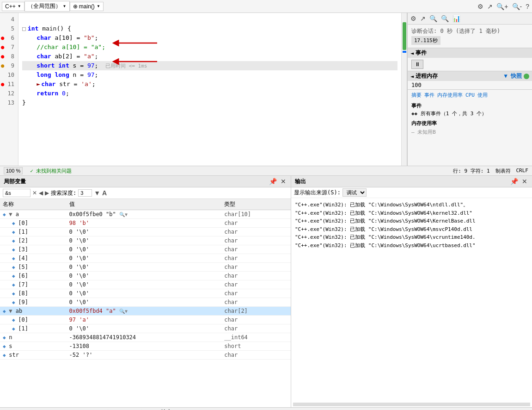 Image resolution: width=532 pixels, height=410 pixels. I want to click on memory-header: ◄ 进程内存 ▼ 快照, so click(470, 76).